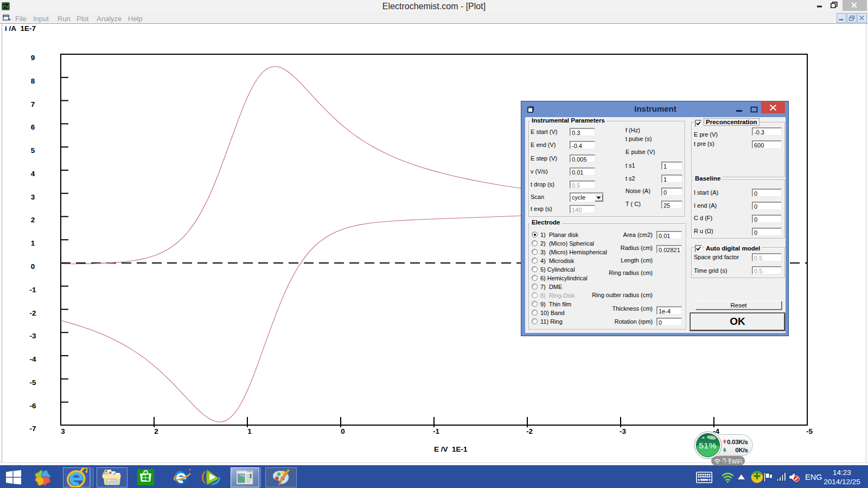  Describe the element at coordinates (33, 104) in the screenshot. I see `svg-text: 7` at that location.